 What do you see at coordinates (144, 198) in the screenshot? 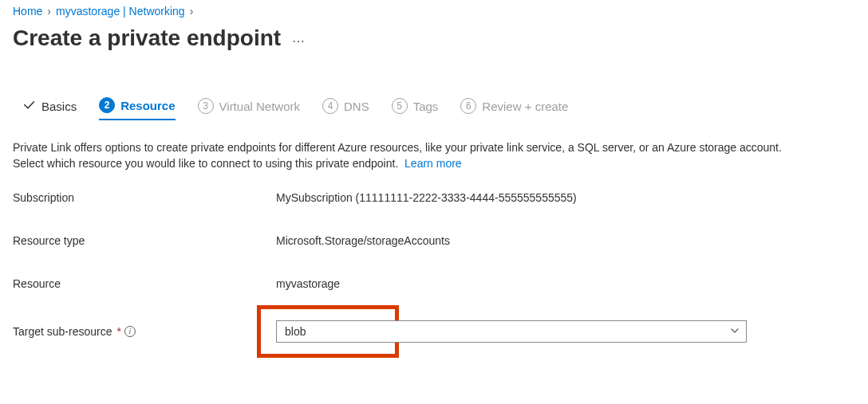
I see `label-subscription: Subscription` at bounding box center [144, 198].